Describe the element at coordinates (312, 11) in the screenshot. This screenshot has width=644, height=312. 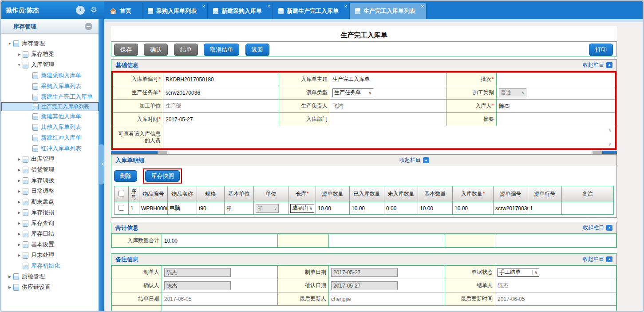
I see `tab: 新建生产完工入库单` at that location.